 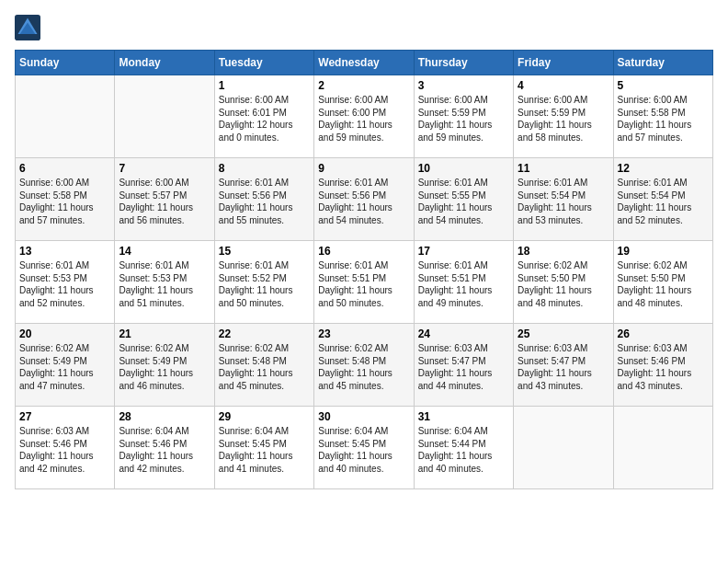 I want to click on calendar-cell: 28Sunrise: 6:04 AM Sunset: 5:46 PM Dayli…, so click(x=165, y=448).